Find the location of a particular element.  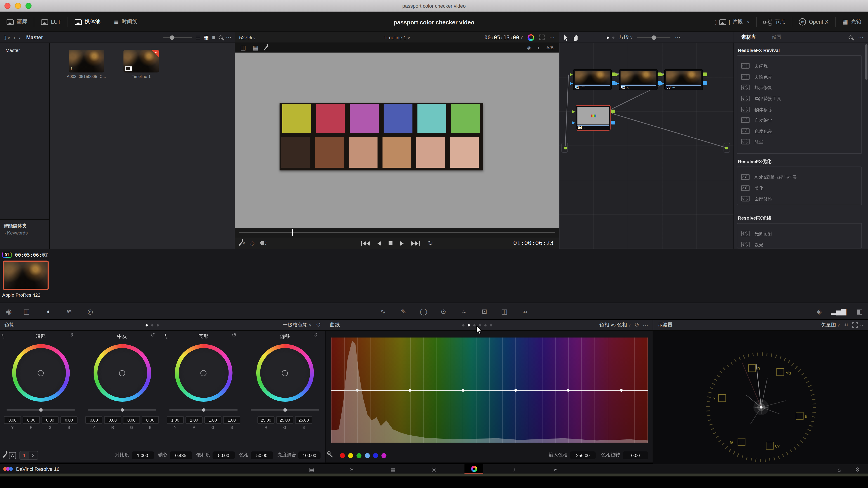

expand-viewer-icon is located at coordinates (542, 37).